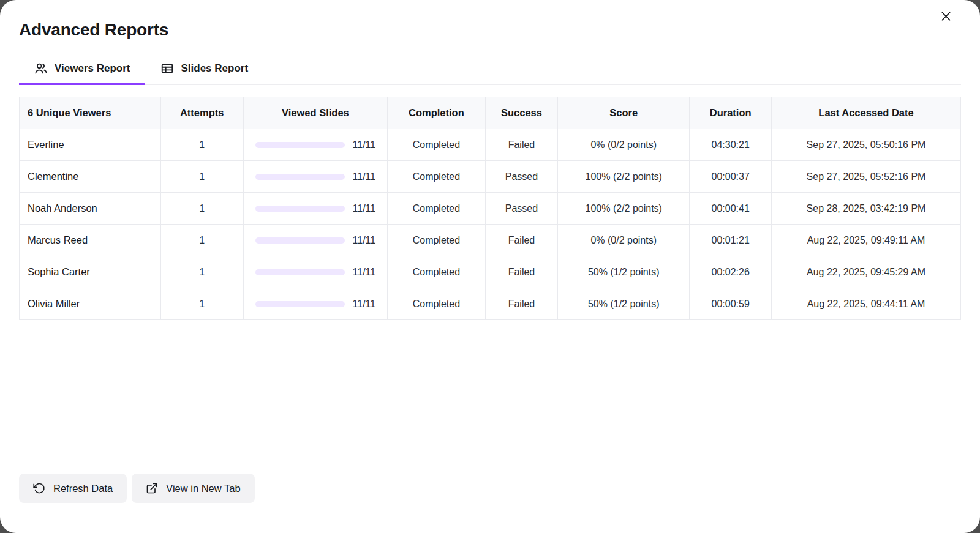 This screenshot has width=980, height=533. Describe the element at coordinates (214, 69) in the screenshot. I see `tab-label: Slides Report` at that location.